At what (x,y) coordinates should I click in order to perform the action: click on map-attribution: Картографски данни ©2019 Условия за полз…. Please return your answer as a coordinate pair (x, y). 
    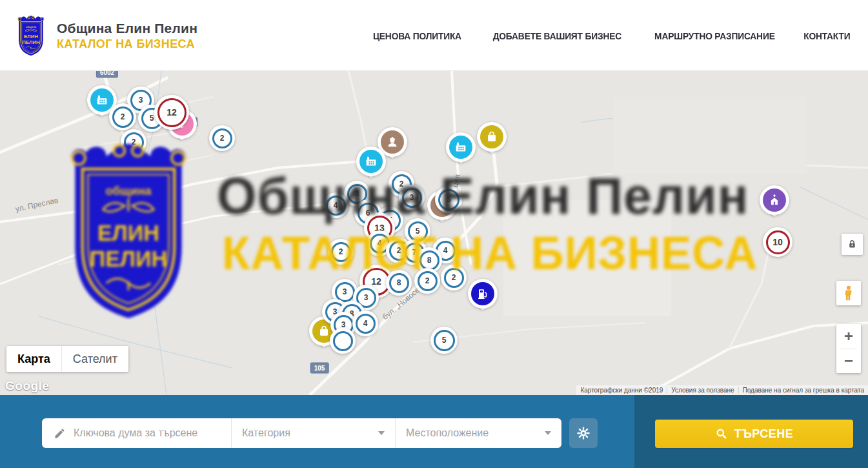
    Looking at the image, I should click on (722, 390).